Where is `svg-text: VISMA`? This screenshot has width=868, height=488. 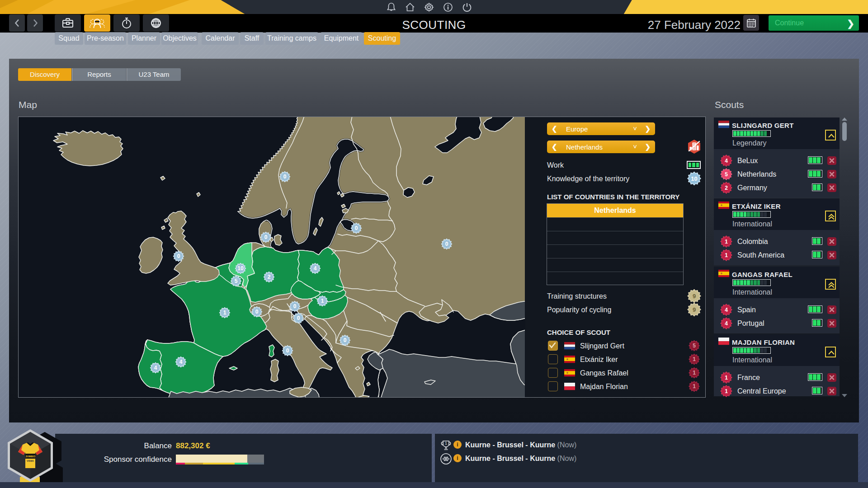 svg-text: VISMA is located at coordinates (30, 461).